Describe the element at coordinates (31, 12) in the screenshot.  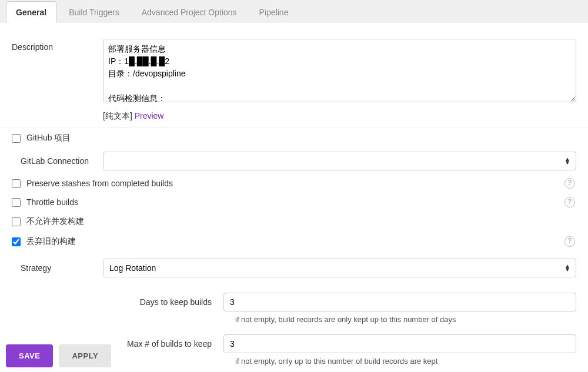
I see `tab-general: General` at that location.